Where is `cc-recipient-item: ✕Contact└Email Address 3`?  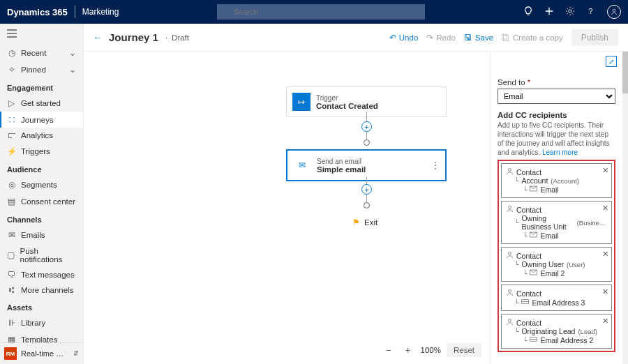
cc-recipient-item: ✕Contact└Email Address 3 is located at coordinates (557, 298).